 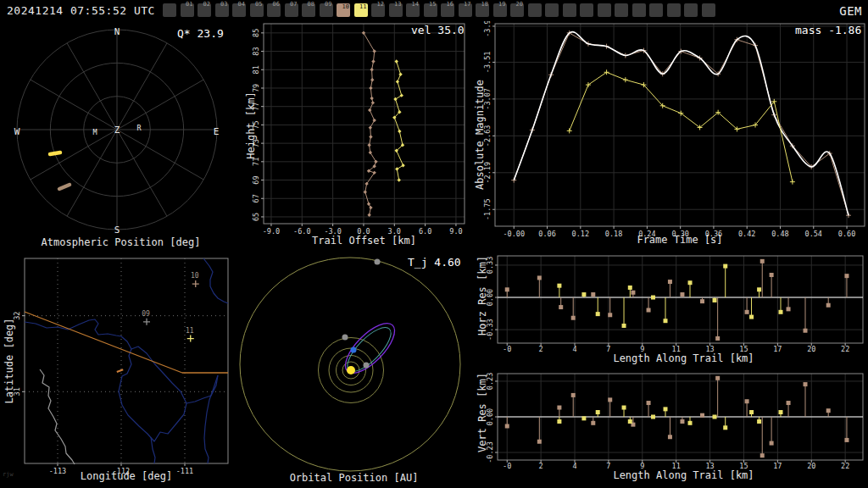 What do you see at coordinates (487, 209) in the screenshot?
I see `svg-text: -1.75` at bounding box center [487, 209].